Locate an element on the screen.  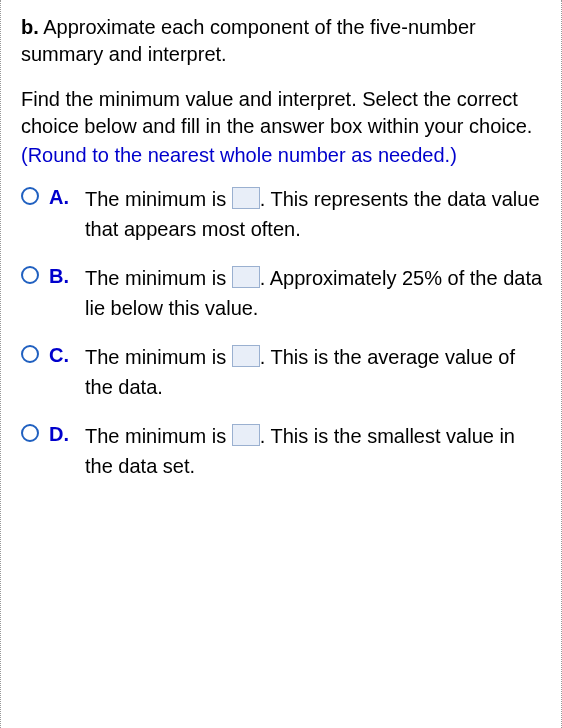
choice-c: C. The minimum is . This is the average … is located at coordinates (282, 372).